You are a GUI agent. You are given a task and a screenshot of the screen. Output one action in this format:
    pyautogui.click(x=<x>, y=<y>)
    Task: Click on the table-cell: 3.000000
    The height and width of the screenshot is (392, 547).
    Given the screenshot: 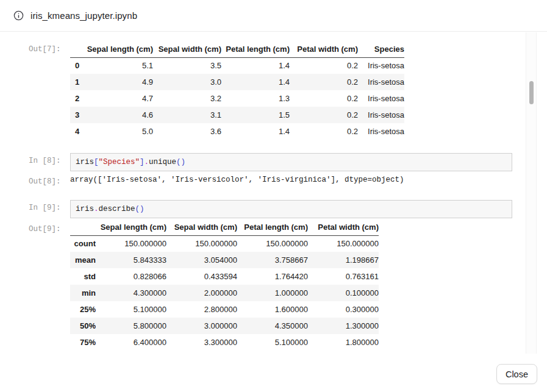 What is the action you would take?
    pyautogui.click(x=202, y=326)
    